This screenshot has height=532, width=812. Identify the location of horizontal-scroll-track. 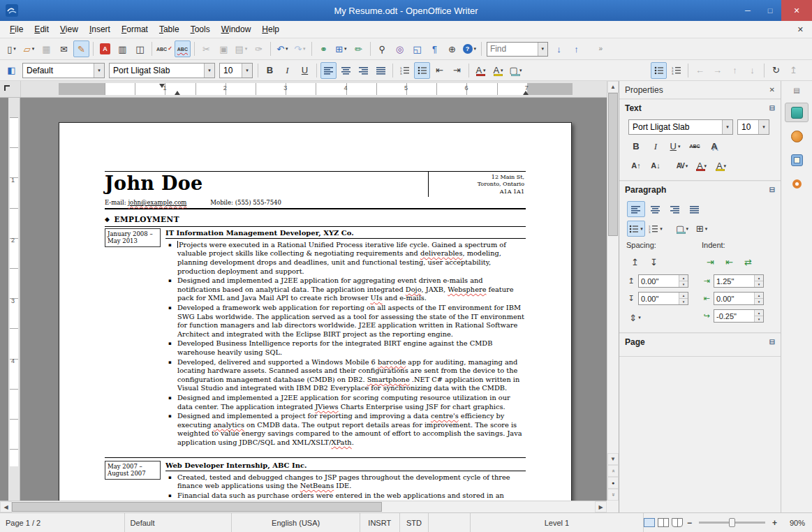
(303, 507).